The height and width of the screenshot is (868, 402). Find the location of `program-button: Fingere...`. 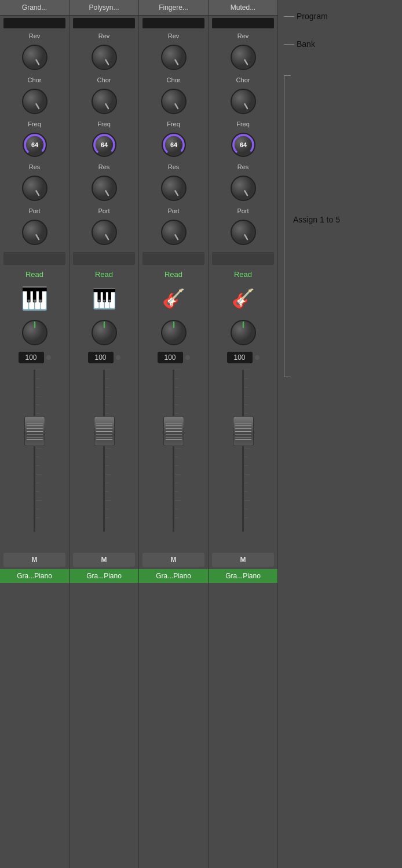

program-button: Fingere... is located at coordinates (174, 8).